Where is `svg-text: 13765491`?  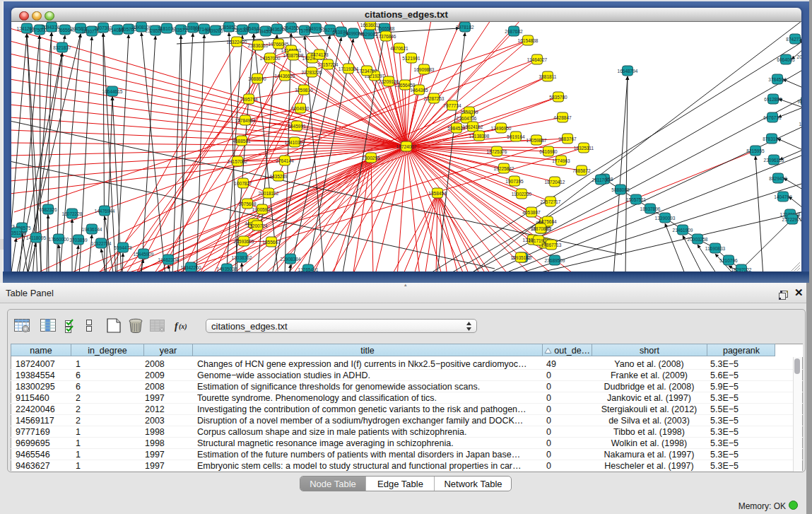 svg-text: 13765491 is located at coordinates (308, 270).